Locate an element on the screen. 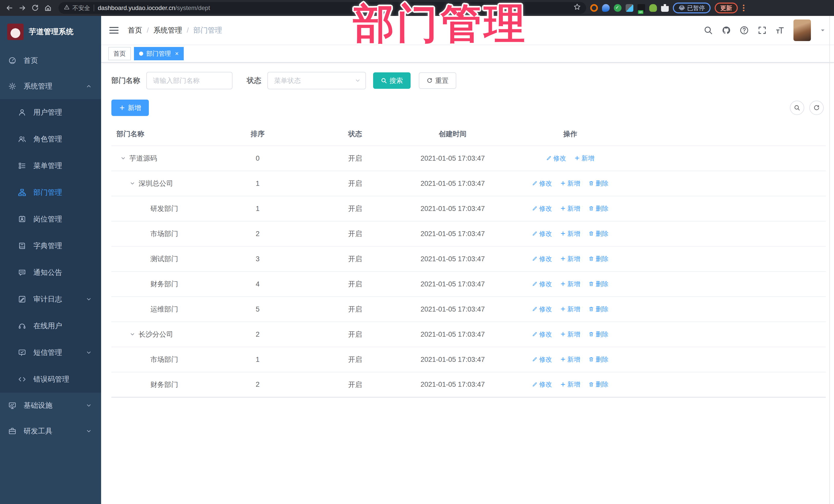 The image size is (834, 504). warning-icon is located at coordinates (67, 8).